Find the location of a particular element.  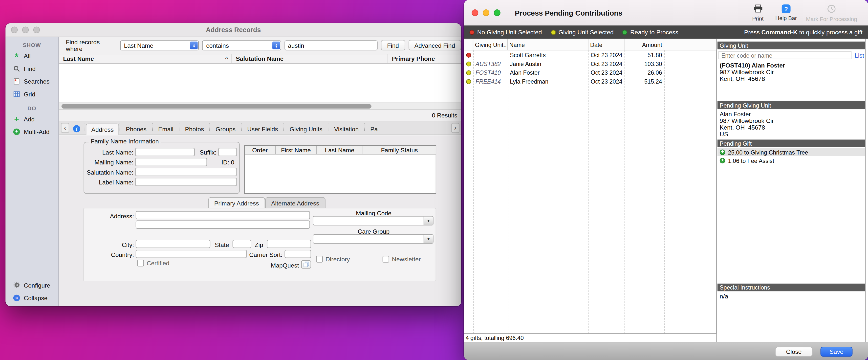

search-icon is located at coordinates (17, 68).